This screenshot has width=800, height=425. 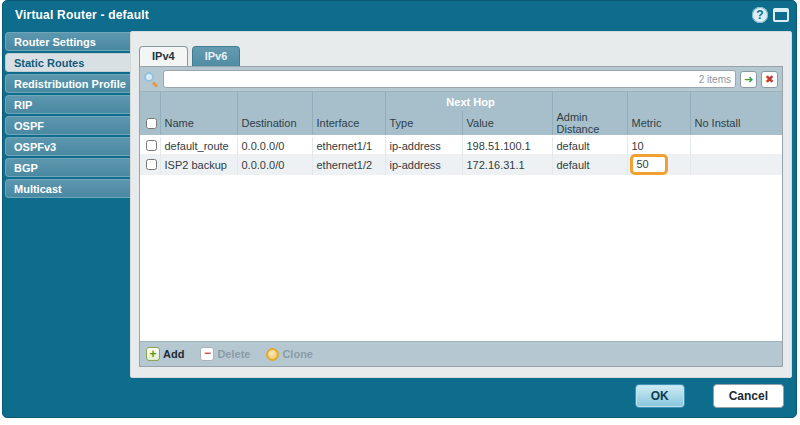 I want to click on cell-interface: ethernet1/2, so click(x=348, y=164).